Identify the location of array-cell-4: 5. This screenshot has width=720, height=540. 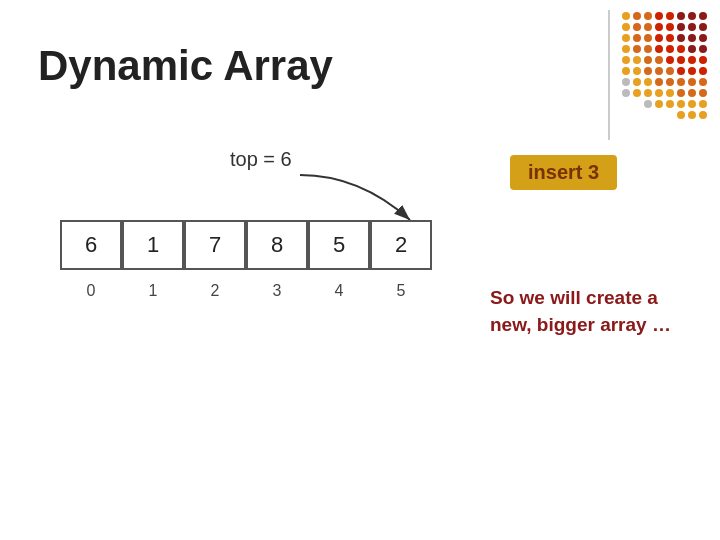
(339, 245).